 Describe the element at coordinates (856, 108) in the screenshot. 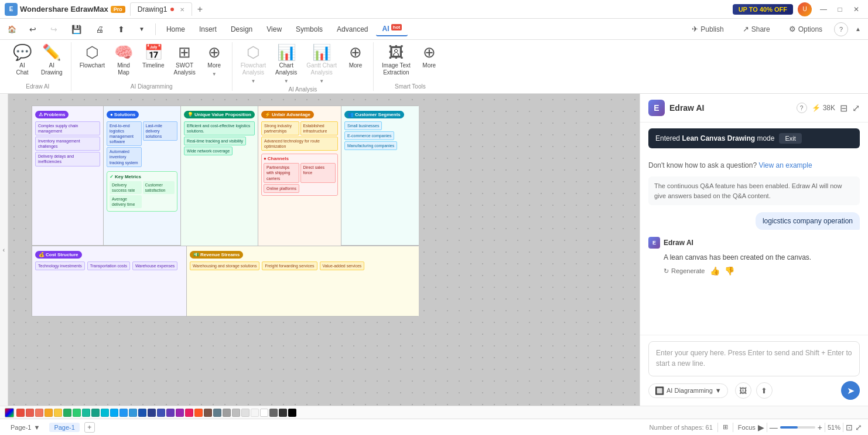

I see `ai-panel-expand-btn: ⤢` at that location.